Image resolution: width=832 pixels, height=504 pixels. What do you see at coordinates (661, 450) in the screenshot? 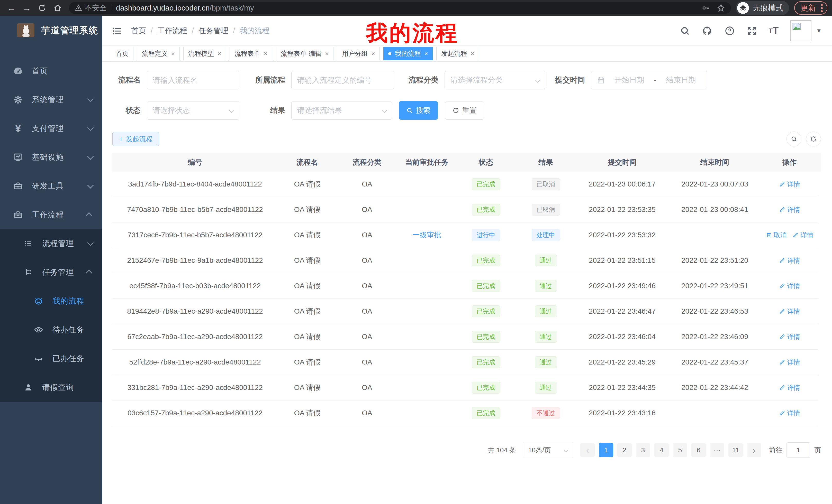
I see `page-button-4: 4` at bounding box center [661, 450].